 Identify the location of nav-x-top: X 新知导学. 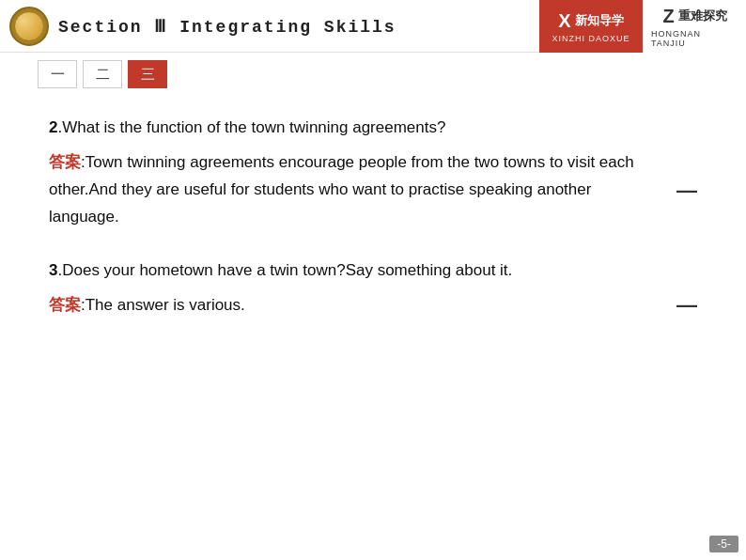
(590, 21).